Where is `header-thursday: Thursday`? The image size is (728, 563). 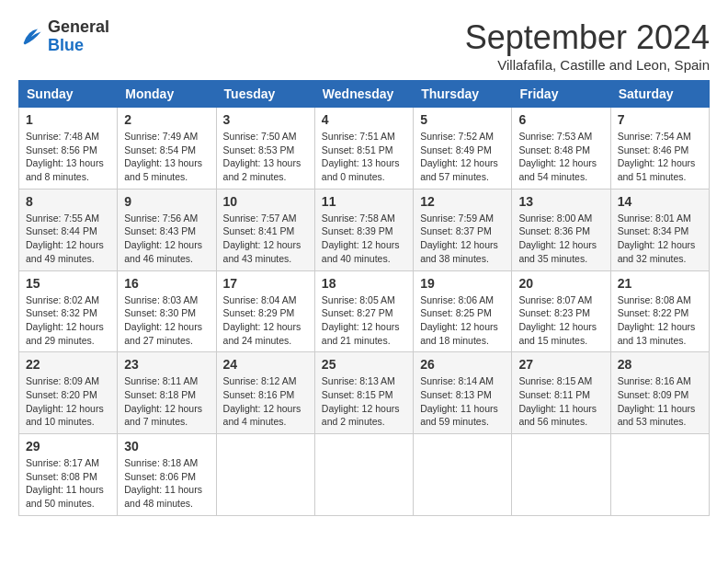
header-thursday: Thursday is located at coordinates (463, 94).